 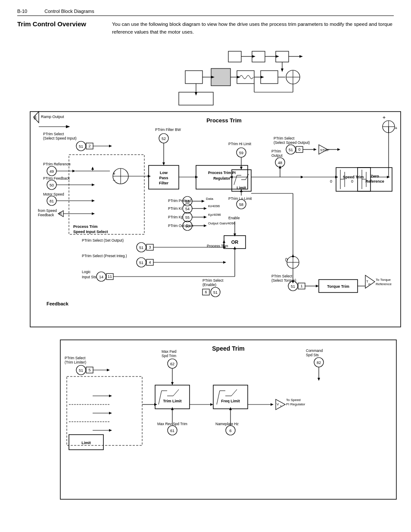 I want to click on plus-sign-circle: +, so click(x=396, y=128).